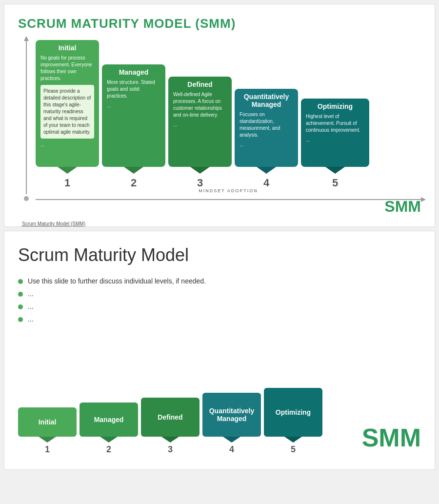 The width and height of the screenshot is (439, 504). Describe the element at coordinates (335, 144) in the screenshot. I see `maturity-col-5: Optimizing Highest level of achievement.…` at that location.